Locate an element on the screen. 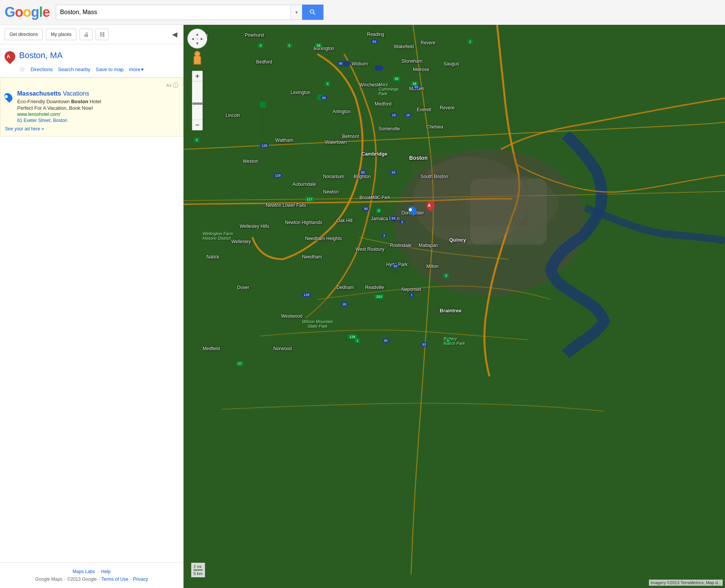 The image size is (725, 588). search-box-container: ▼ is located at coordinates (190, 12).